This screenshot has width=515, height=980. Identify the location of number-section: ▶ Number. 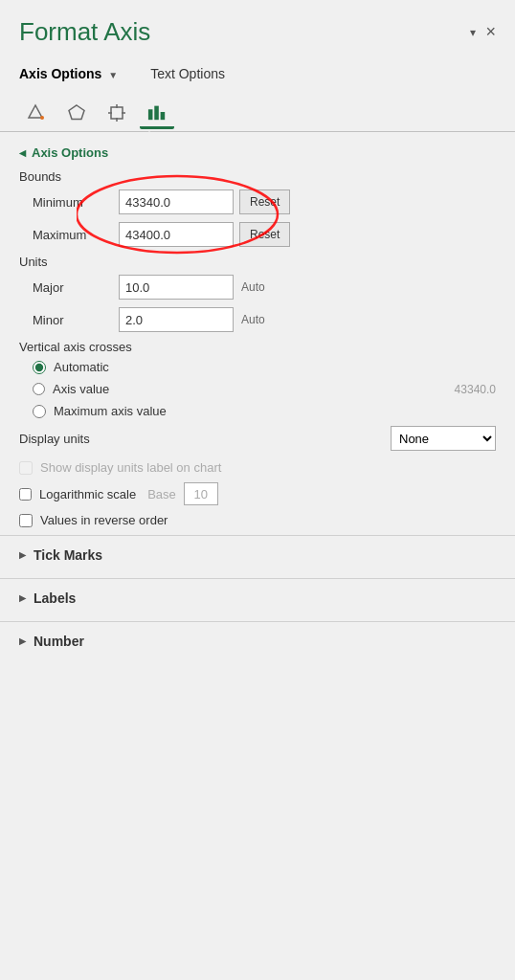
(258, 641).